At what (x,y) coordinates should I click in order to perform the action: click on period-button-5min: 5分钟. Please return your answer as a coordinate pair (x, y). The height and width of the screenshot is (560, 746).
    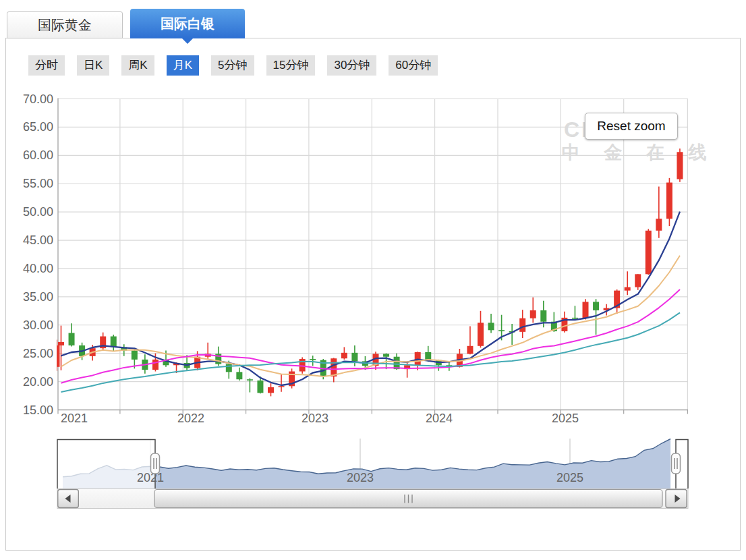
    Looking at the image, I should click on (232, 65).